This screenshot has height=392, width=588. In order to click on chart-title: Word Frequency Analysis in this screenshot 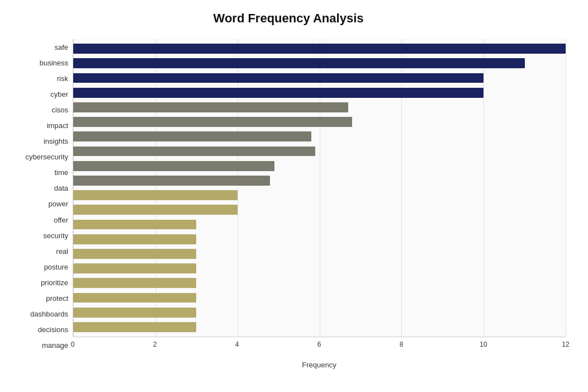, I will do `click(288, 18)`.